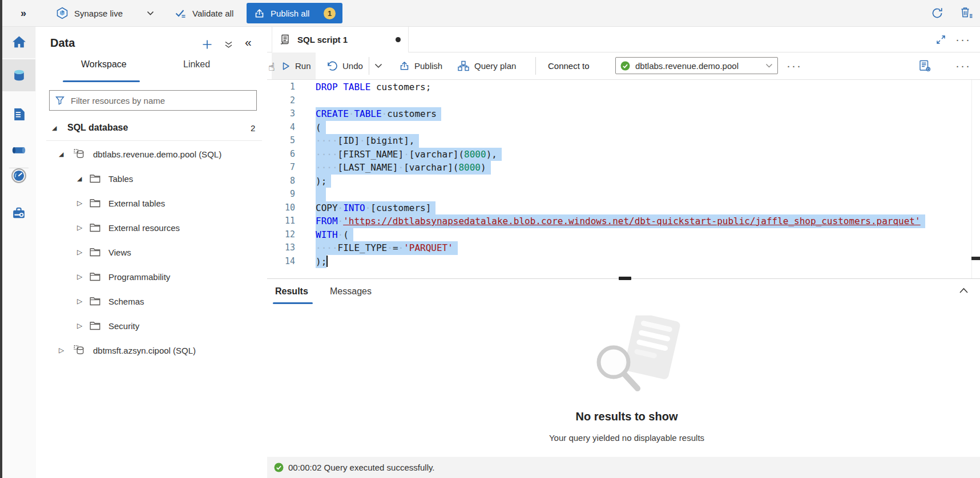 The height and width of the screenshot is (478, 980). Describe the element at coordinates (971, 179) in the screenshot. I see `editor-scrollbar-track` at that location.